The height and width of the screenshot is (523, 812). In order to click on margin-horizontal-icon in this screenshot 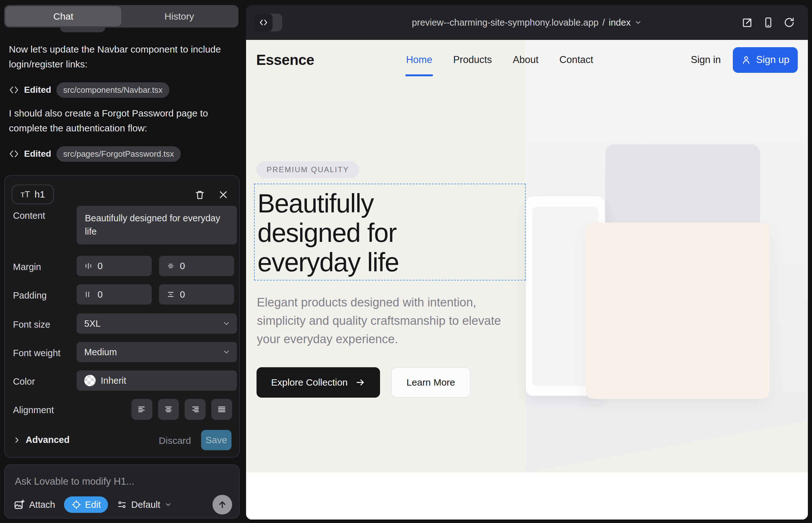, I will do `click(88, 266)`.